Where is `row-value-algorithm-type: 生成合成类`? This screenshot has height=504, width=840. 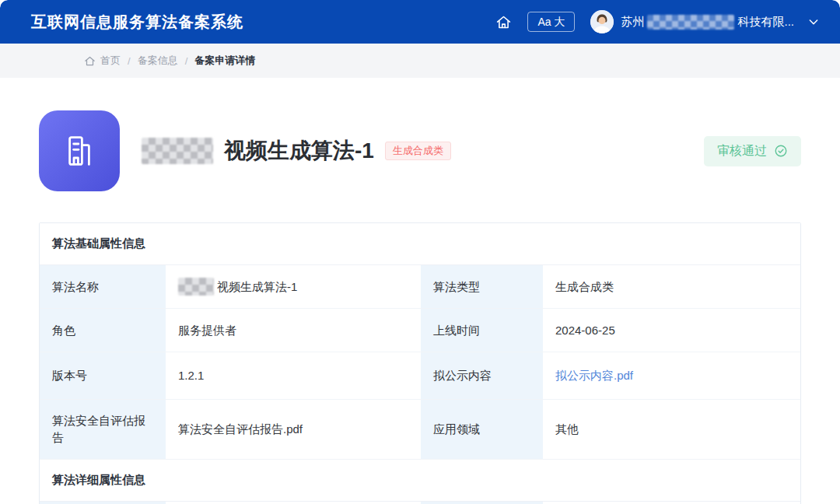
row-value-algorithm-type: 生成合成类 is located at coordinates (672, 287).